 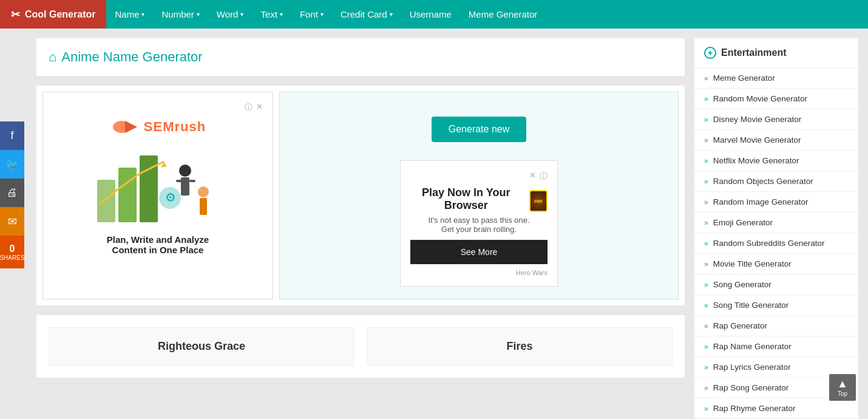 What do you see at coordinates (130, 15) in the screenshot?
I see `nav-item-name: Name ▾` at bounding box center [130, 15].